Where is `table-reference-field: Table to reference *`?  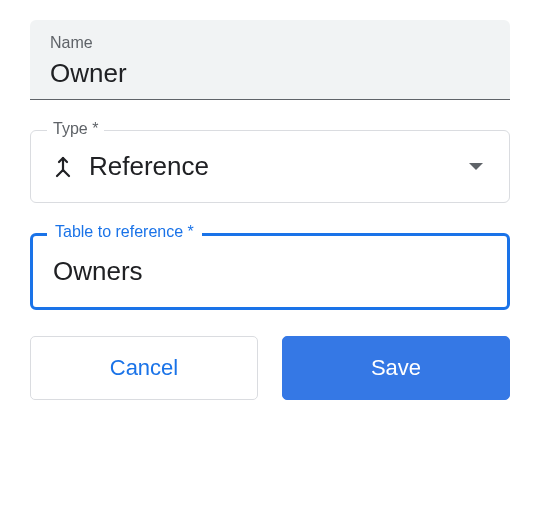 table-reference-field: Table to reference * is located at coordinates (270, 272).